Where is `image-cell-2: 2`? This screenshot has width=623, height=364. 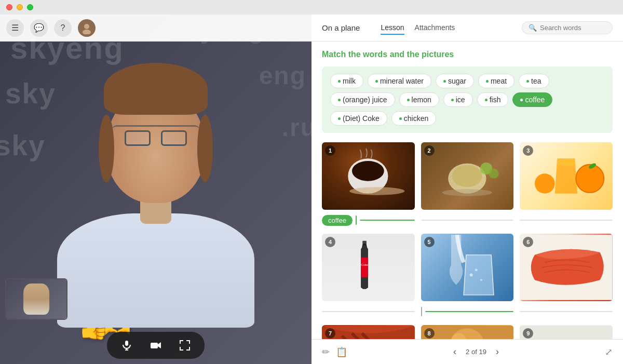
image-cell-2: 2 is located at coordinates (467, 185).